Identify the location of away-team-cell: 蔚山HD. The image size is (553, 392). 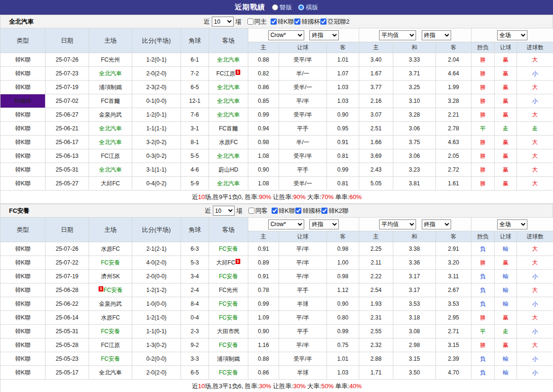
(228, 170).